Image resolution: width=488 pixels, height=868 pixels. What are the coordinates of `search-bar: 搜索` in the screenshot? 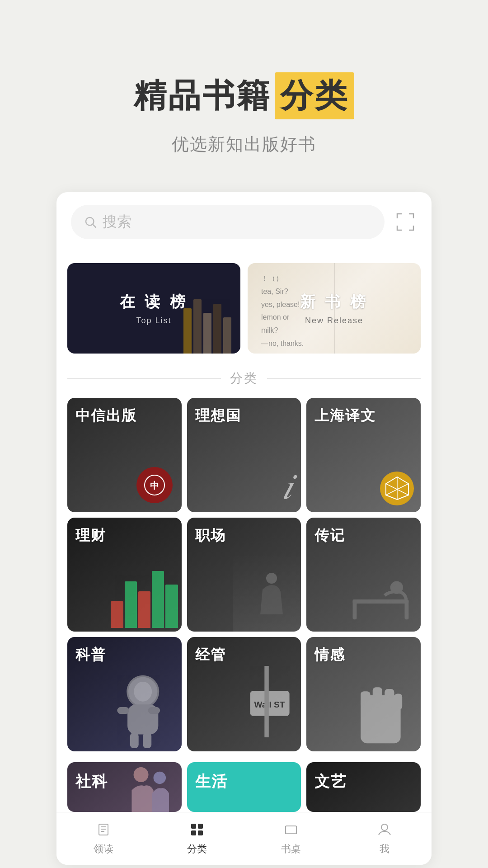 It's located at (244, 222).